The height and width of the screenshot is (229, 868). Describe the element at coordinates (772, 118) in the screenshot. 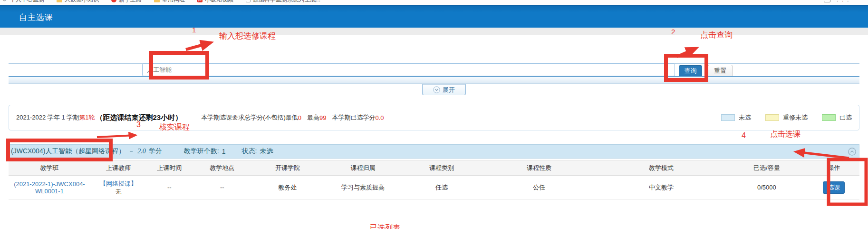

I see `retake-swatch` at that location.